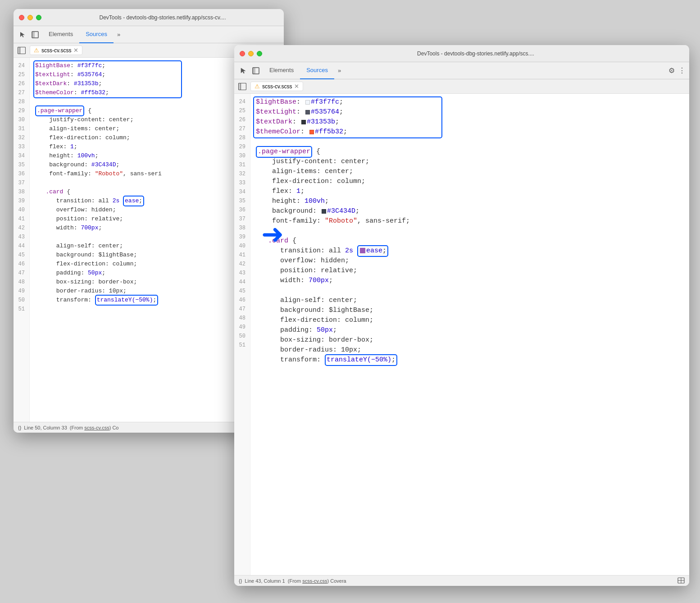 The width and height of the screenshot is (700, 603). I want to click on big-arrow: ➜, so click(273, 234).